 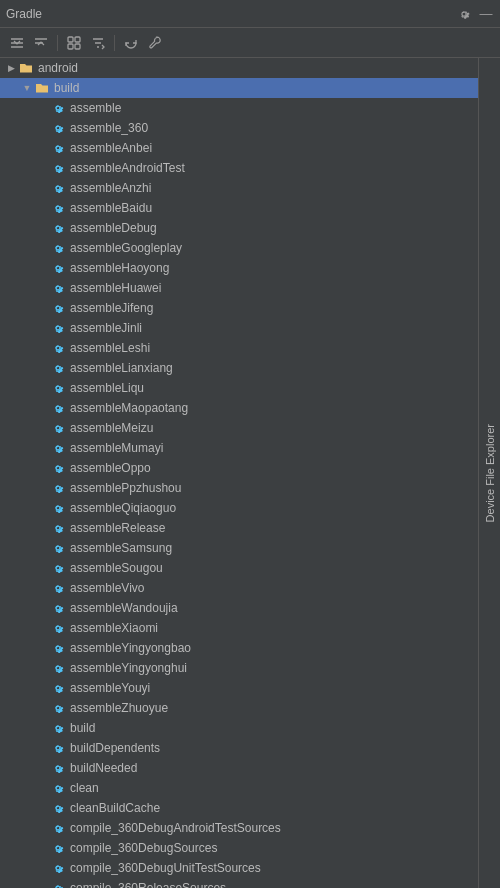 What do you see at coordinates (116, 288) in the screenshot?
I see `tree-item-label: assembleHuawei` at bounding box center [116, 288].